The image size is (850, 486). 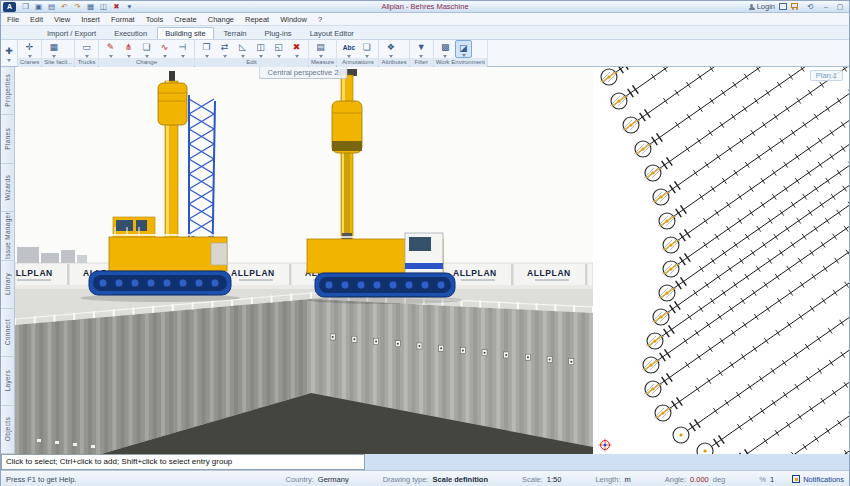 I want to click on crane-icon: ✛, so click(x=30, y=49).